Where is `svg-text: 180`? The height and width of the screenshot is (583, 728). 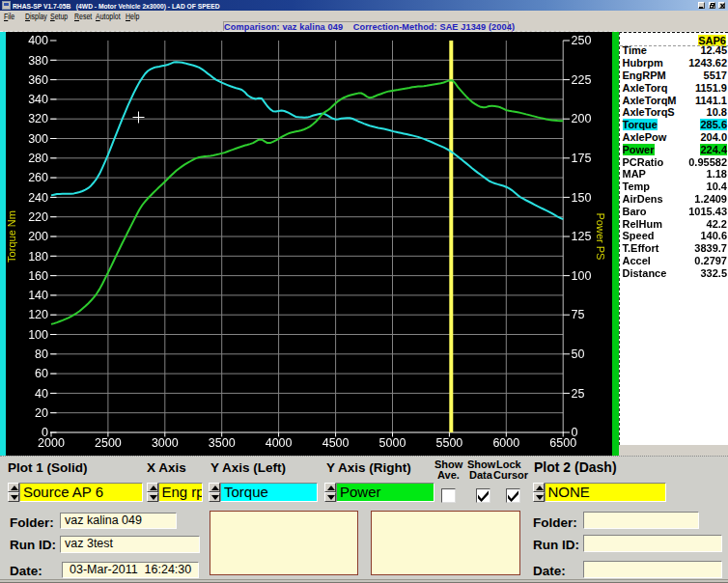 svg-text: 180 is located at coordinates (39, 257).